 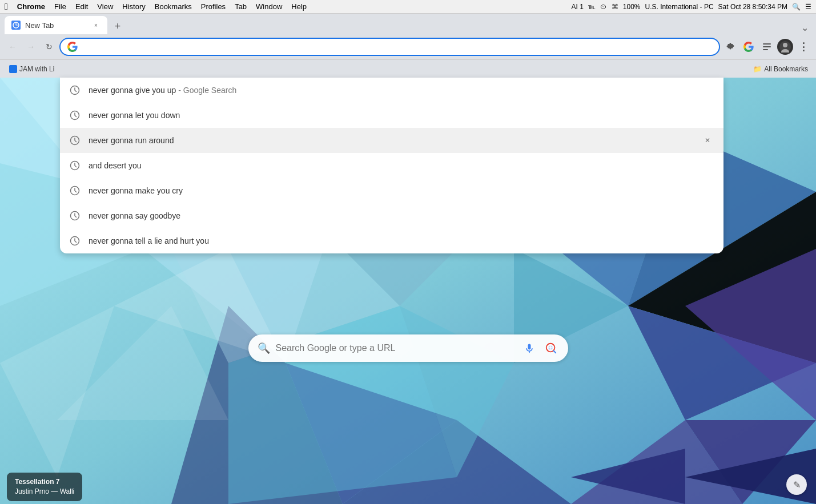 What do you see at coordinates (767, 47) in the screenshot?
I see `tab-search-button` at bounding box center [767, 47].